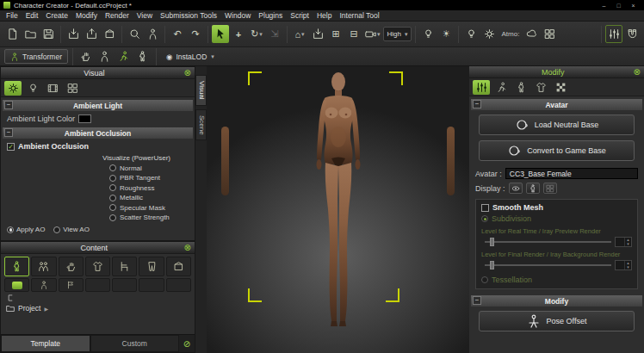 Image resolution: width=644 pixels, height=353 pixels. What do you see at coordinates (318, 34) in the screenshot?
I see `frame-selected-button` at bounding box center [318, 34].